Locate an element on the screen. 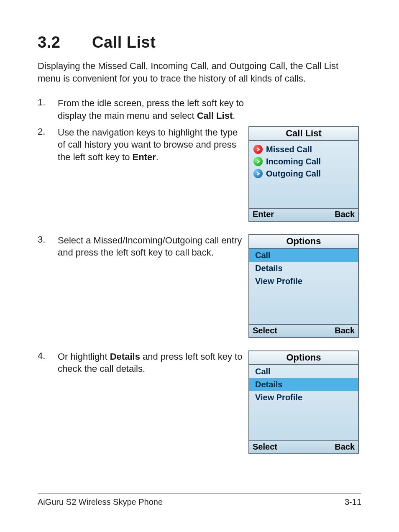 This screenshot has width=399, height=532. text-bold: Enter is located at coordinates (144, 157).